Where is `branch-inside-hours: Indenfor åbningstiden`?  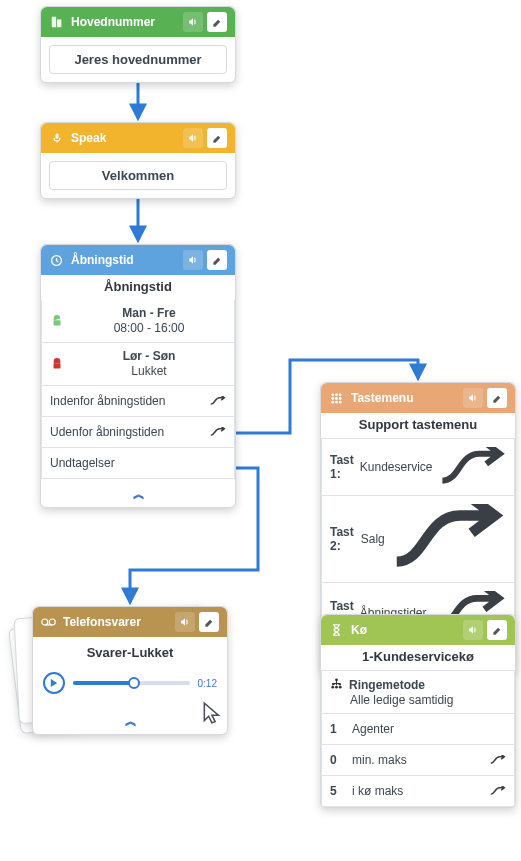
branch-inside-hours: Indenfor åbningstiden is located at coordinates (138, 402).